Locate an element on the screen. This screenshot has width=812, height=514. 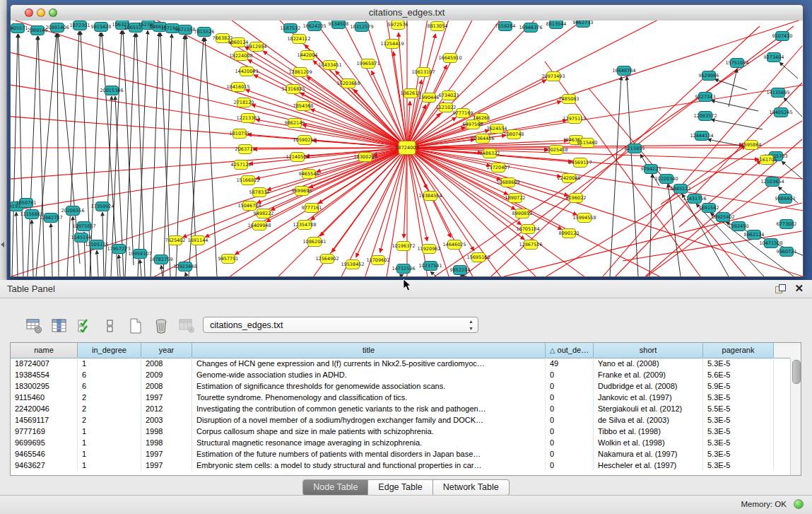
table-row: 946362711997Embryonic stem cells: a mode… is located at coordinates (401, 465).